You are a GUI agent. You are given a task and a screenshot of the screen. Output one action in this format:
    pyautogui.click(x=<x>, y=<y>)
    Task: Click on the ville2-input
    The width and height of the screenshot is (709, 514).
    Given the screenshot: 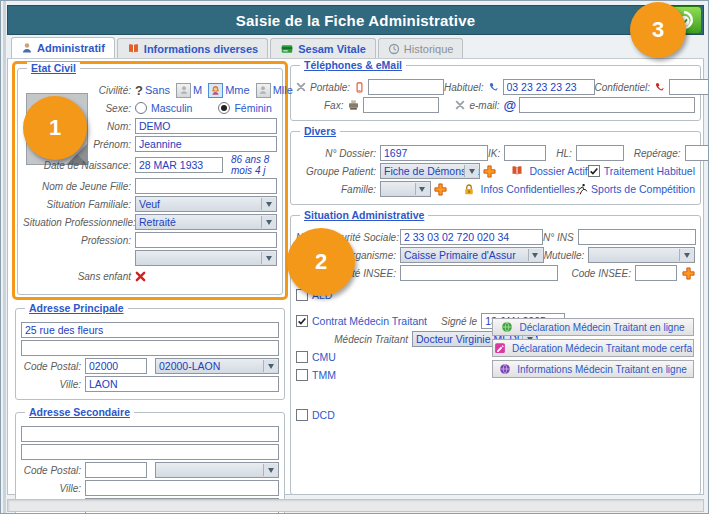 What is the action you would take?
    pyautogui.click(x=182, y=488)
    